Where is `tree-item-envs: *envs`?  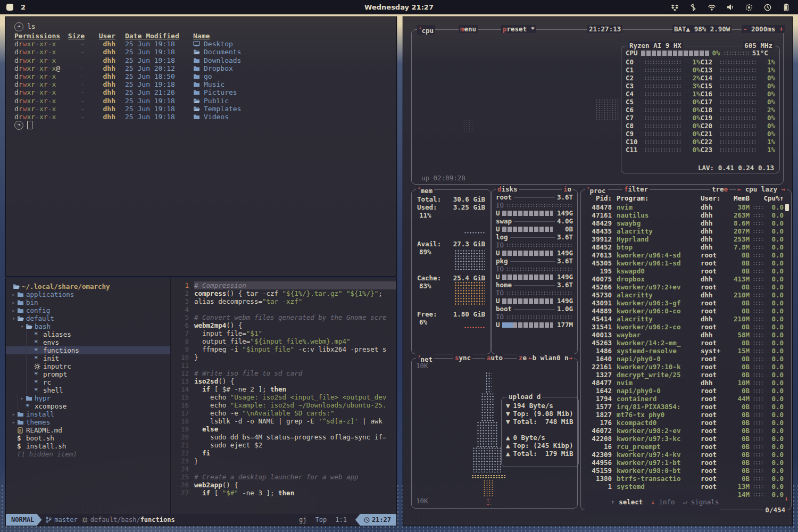 tree-item-envs: *envs is located at coordinates (88, 343).